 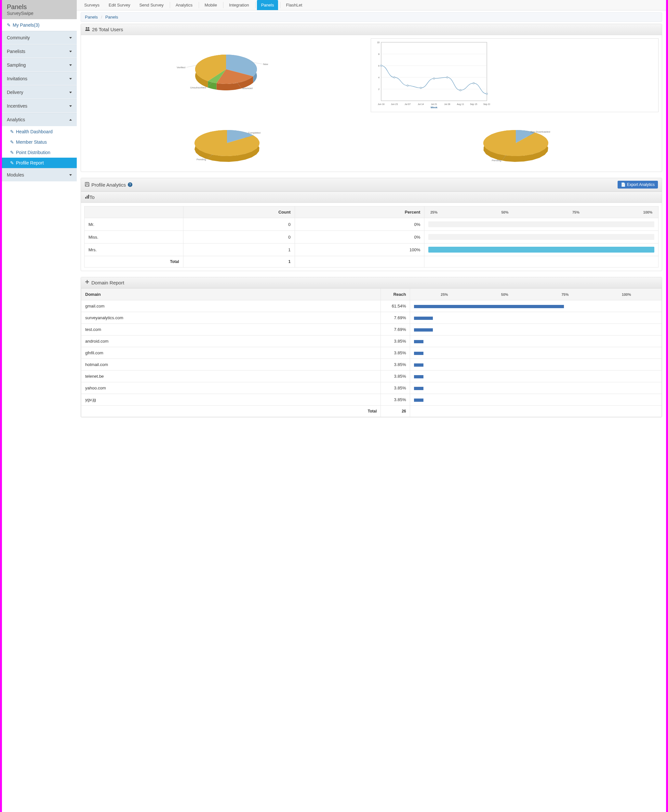 I want to click on tab-panels: Panels, so click(x=268, y=5).